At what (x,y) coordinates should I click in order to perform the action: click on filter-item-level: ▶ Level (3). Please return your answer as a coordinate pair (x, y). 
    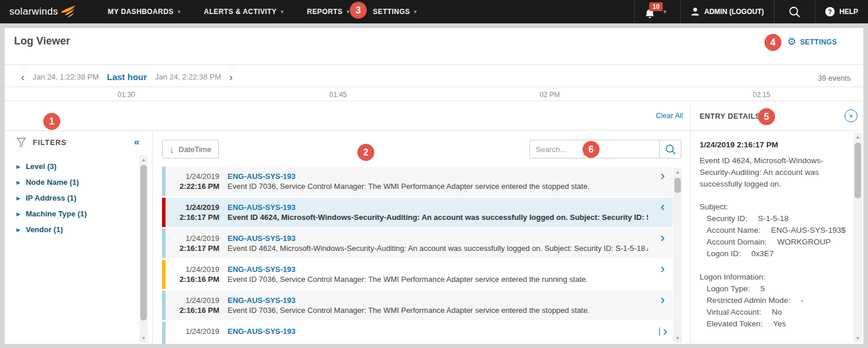
    Looking at the image, I should click on (51, 166).